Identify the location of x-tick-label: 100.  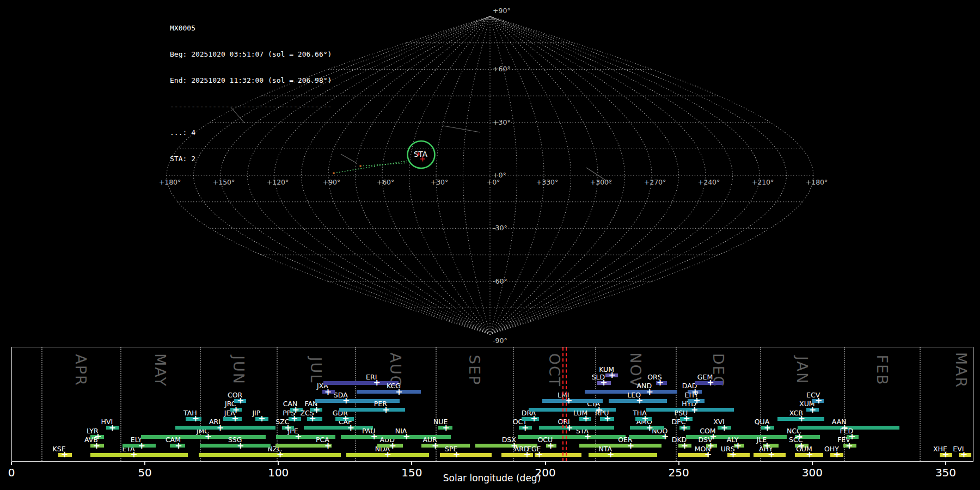
(278, 473).